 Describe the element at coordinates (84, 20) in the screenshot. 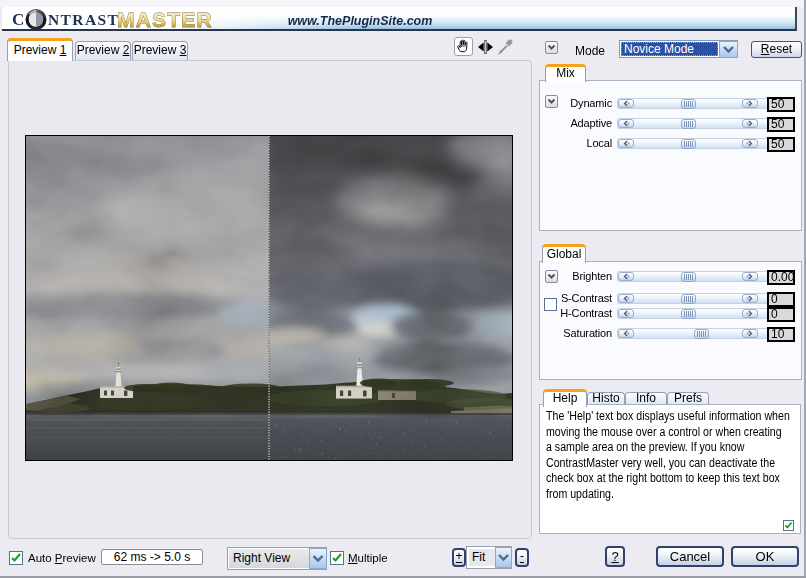

I see `svg-text: NTRAST` at that location.